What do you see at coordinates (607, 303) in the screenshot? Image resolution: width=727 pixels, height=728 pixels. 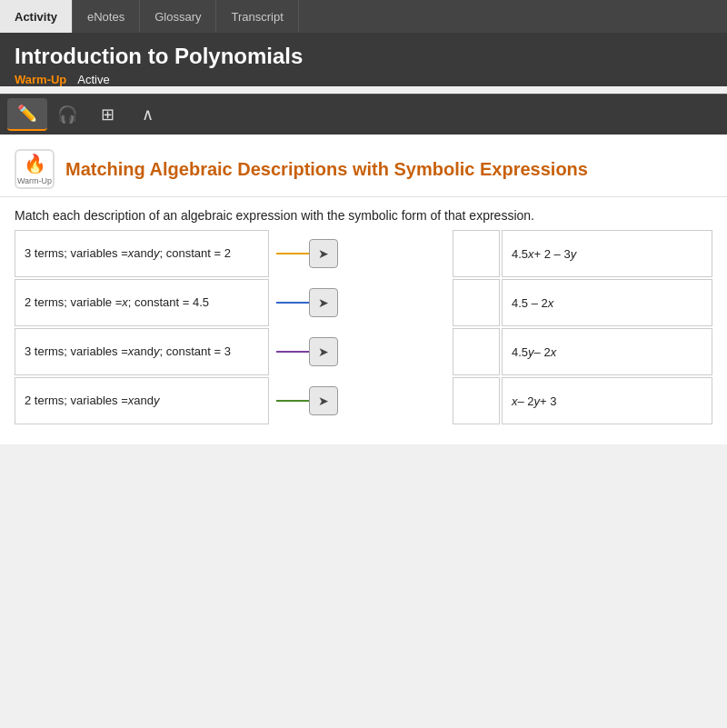 I see `expression-2: 4.5 – 2x` at bounding box center [607, 303].